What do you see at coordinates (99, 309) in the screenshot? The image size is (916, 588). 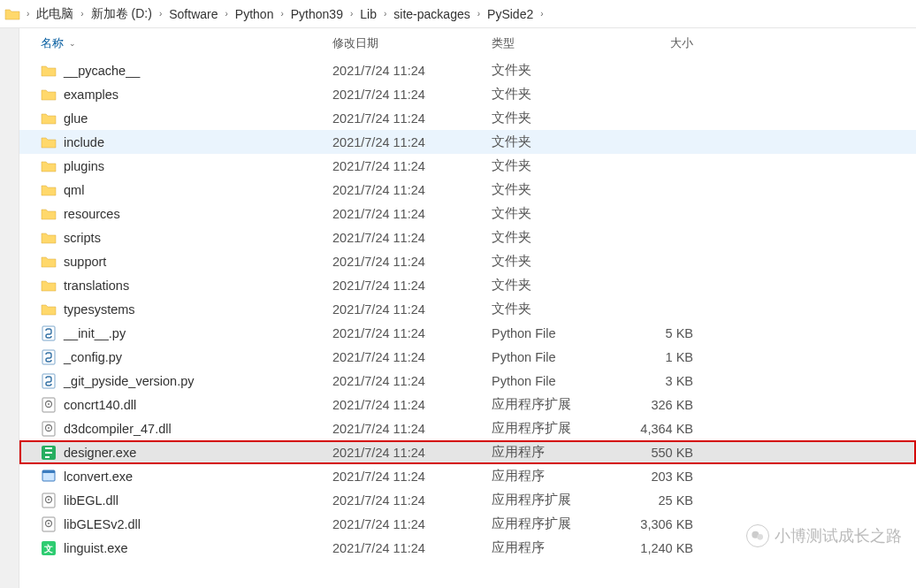 I see `file-name: typesystems` at bounding box center [99, 309].